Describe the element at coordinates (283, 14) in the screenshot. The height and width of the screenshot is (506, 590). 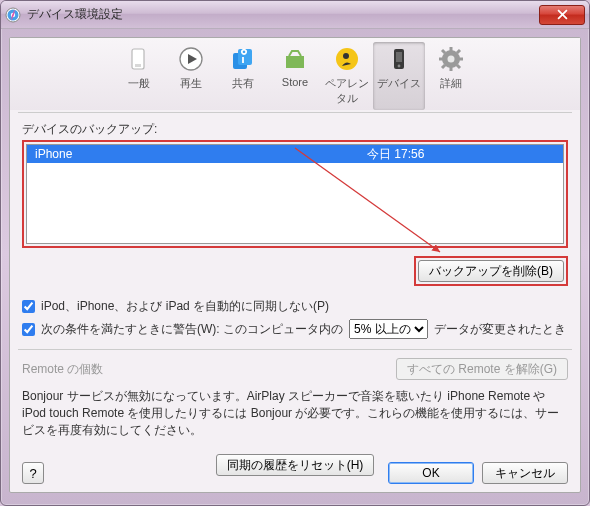
I see `window-title: デバイス環境設定` at that location.